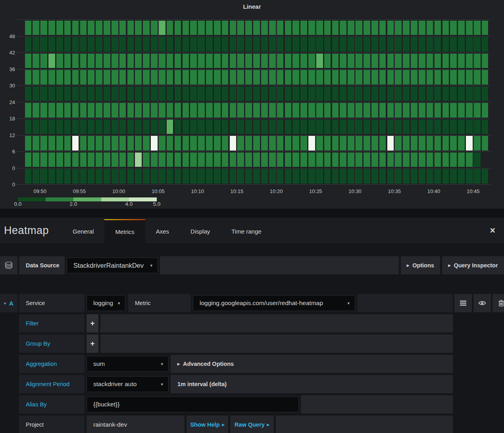  What do you see at coordinates (83, 231) in the screenshot?
I see `tab-general: General` at bounding box center [83, 231].